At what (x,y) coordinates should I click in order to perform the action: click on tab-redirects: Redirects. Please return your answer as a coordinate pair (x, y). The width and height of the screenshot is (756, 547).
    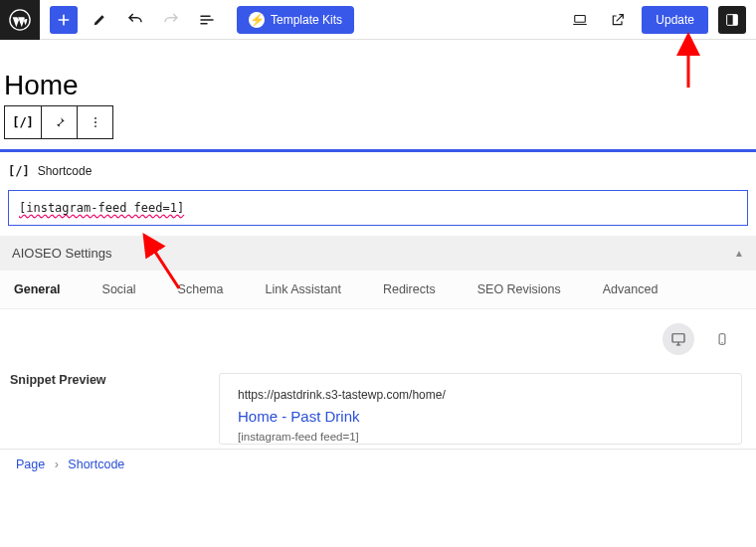
    Looking at the image, I should click on (410, 289).